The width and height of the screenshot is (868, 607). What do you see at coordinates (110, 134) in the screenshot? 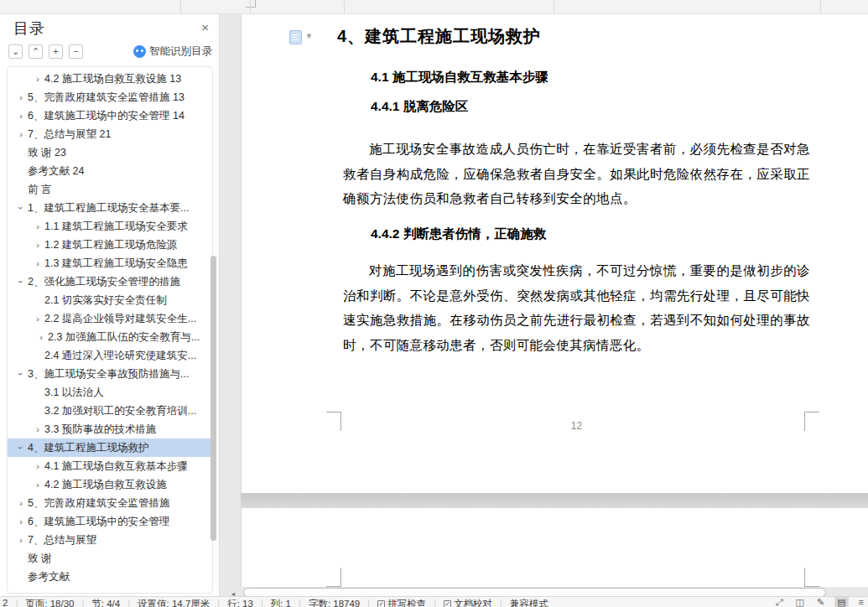
I see `toc-item: ›7、总结与展望 21` at bounding box center [110, 134].